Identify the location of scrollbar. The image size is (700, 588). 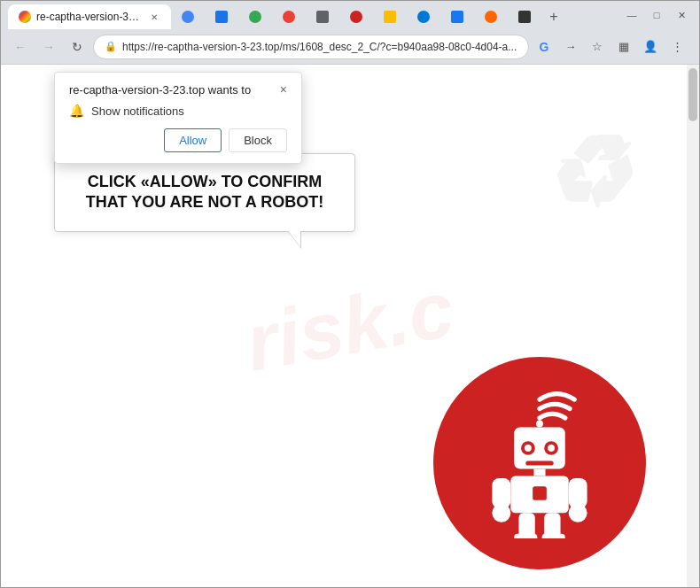
(693, 326).